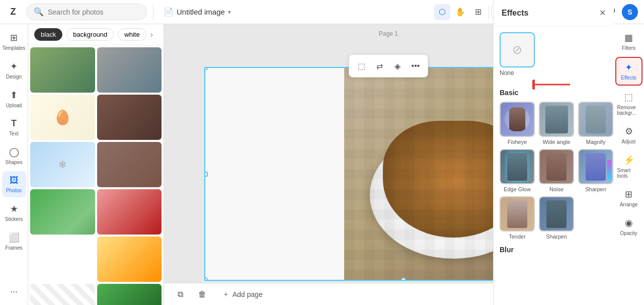 The height and width of the screenshot is (305, 644). What do you see at coordinates (48, 34) in the screenshot?
I see `tag-black: black` at bounding box center [48, 34].